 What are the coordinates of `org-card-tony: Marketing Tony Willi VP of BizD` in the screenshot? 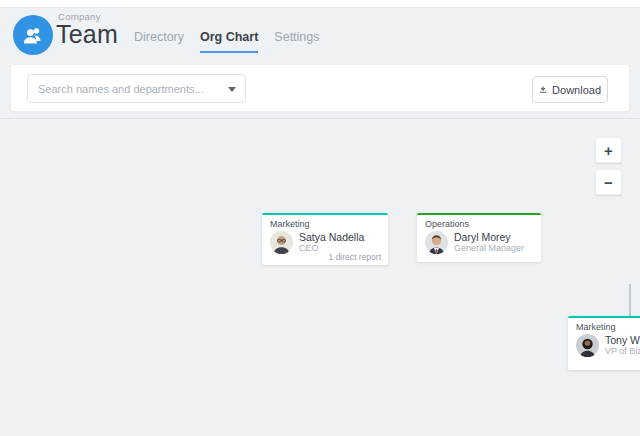 It's located at (604, 343).